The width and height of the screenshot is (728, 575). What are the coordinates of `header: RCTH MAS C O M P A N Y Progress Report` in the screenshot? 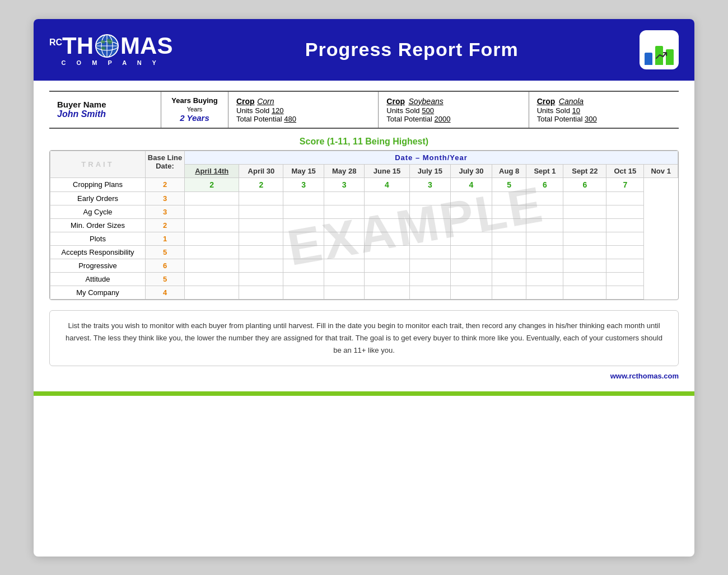 It's located at (364, 50).